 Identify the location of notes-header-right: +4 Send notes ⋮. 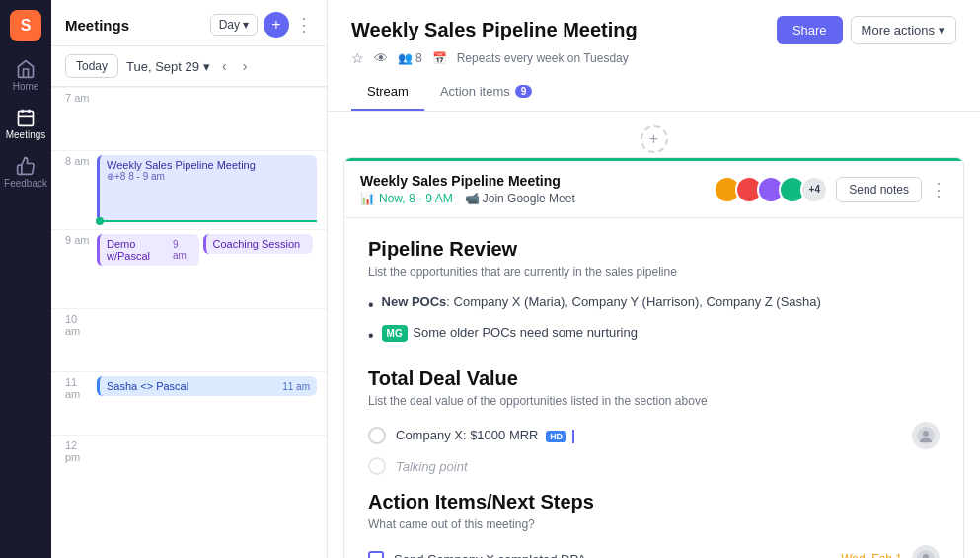
(831, 190).